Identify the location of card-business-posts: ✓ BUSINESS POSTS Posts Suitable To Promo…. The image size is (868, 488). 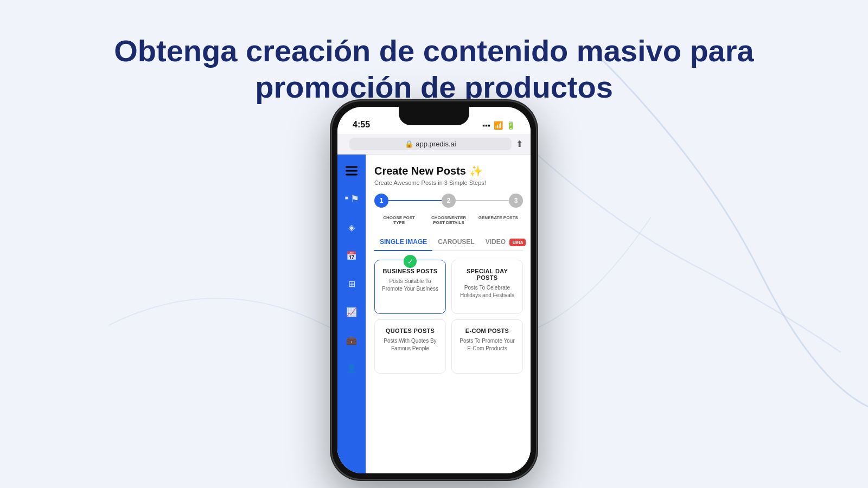
(410, 287).